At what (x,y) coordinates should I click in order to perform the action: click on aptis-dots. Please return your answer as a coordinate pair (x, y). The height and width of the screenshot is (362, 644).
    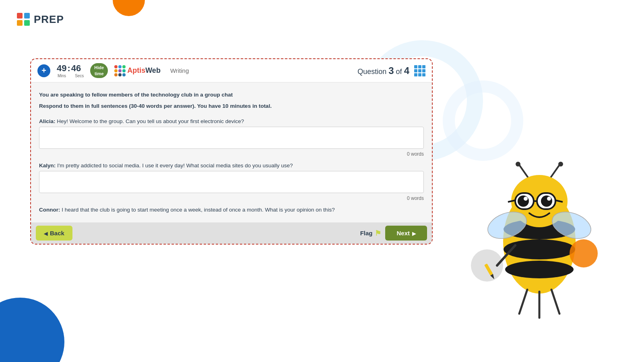
    Looking at the image, I should click on (120, 71).